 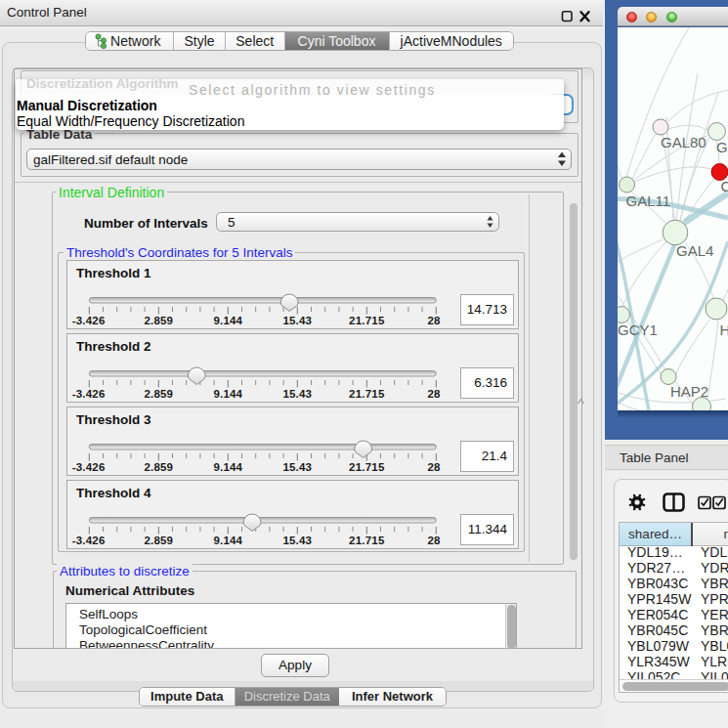 What do you see at coordinates (690, 391) in the screenshot?
I see `svg-text: HAP2` at bounding box center [690, 391].